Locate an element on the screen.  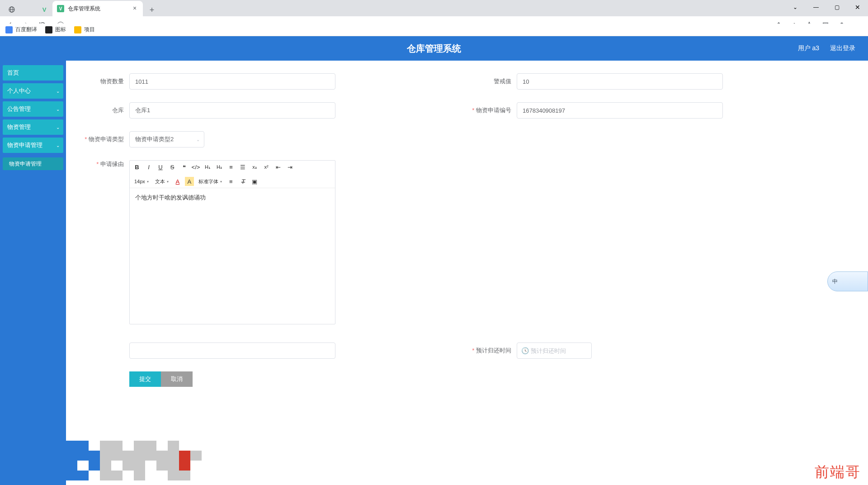
favicon-icon: V is located at coordinates (61, 9).